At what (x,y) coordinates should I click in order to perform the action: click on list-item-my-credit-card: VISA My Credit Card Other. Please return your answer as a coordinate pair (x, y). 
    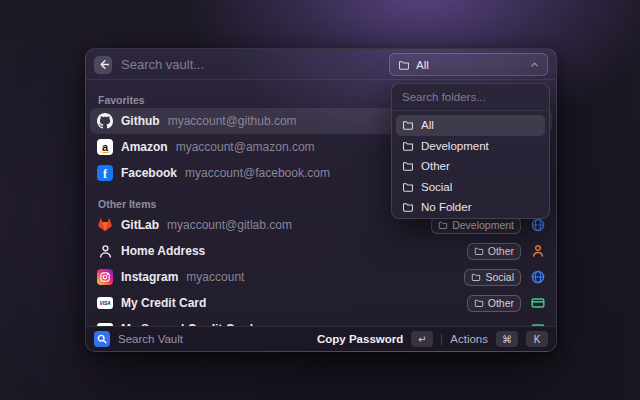
    Looking at the image, I should click on (321, 303).